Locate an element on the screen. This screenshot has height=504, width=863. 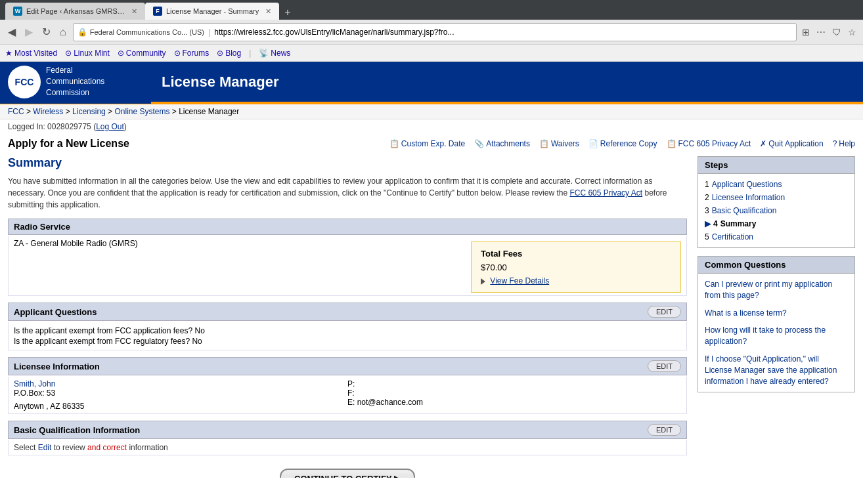
bookmark-news: 📡 News is located at coordinates (275, 53).